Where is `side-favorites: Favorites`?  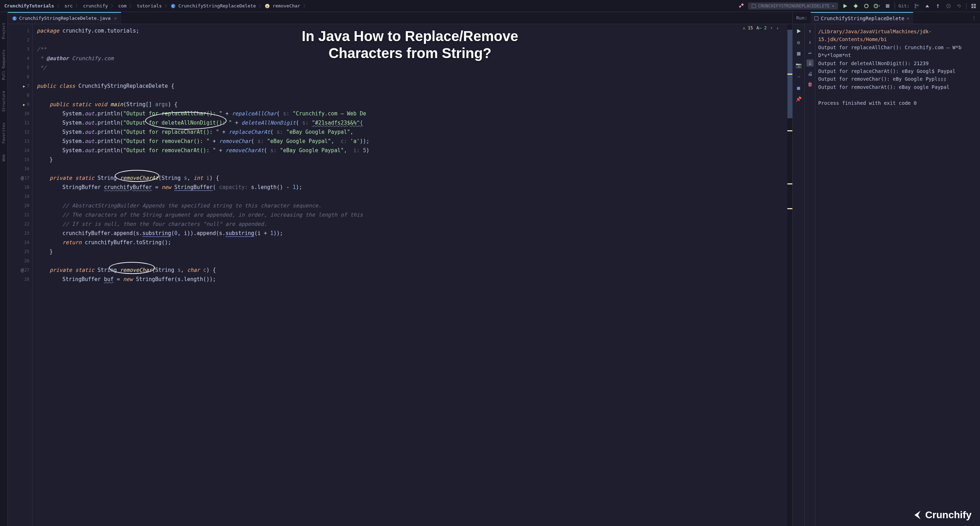 side-favorites: Favorites is located at coordinates (4, 133).